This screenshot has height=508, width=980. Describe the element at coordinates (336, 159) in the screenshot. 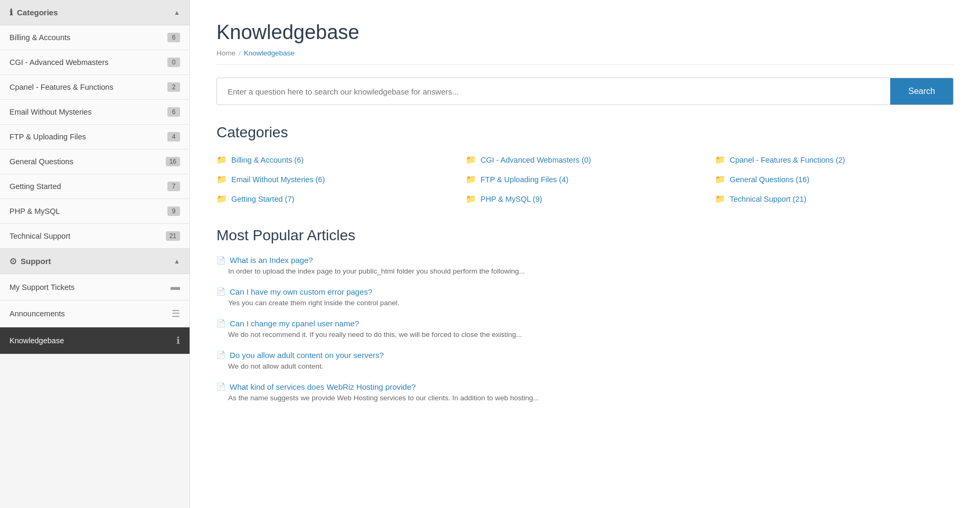

I see `category-link-0: 📁Billing & Accounts (6)` at that location.